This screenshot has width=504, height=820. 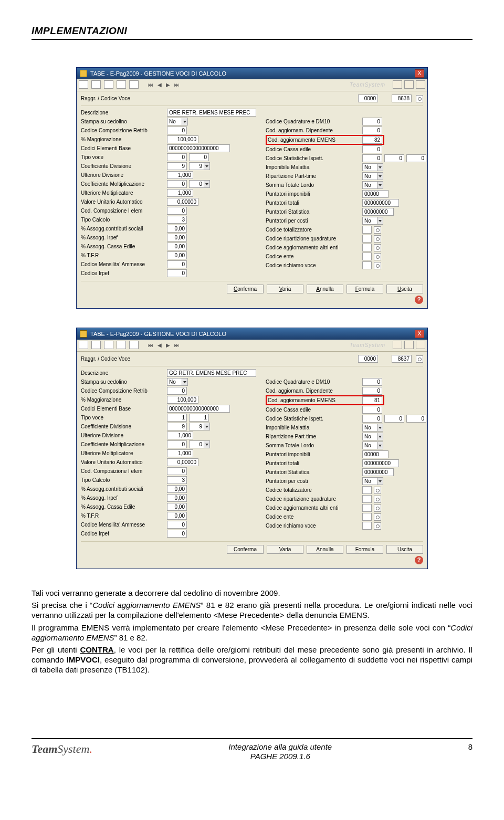 What do you see at coordinates (373, 185) in the screenshot?
I see `field-somma-lordo: No` at bounding box center [373, 185].